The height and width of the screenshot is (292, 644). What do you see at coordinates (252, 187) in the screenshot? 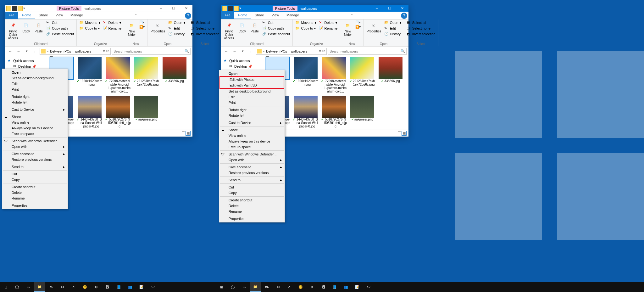
I see `menu-item: Cut` at bounding box center [252, 187].